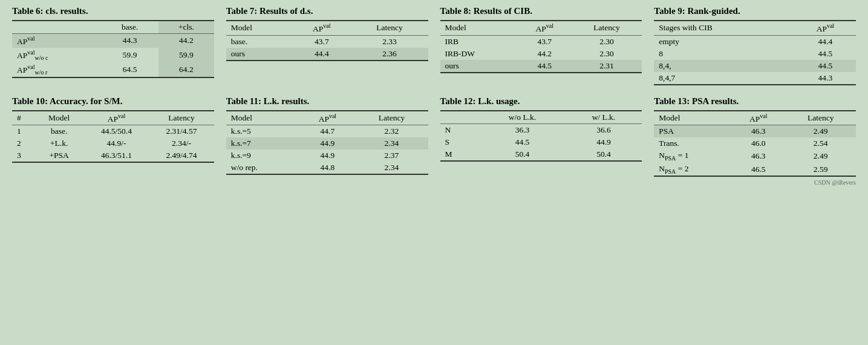 The width and height of the screenshot is (868, 345). What do you see at coordinates (544, 54) in the screenshot?
I see `table8-cell-1-1: 44.2` at bounding box center [544, 54].